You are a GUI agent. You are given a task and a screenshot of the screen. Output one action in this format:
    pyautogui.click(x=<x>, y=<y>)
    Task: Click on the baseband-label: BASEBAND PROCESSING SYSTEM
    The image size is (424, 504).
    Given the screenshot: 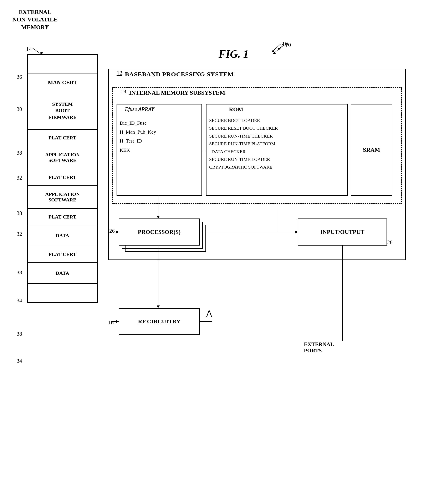 What is the action you would take?
    pyautogui.click(x=179, y=74)
    